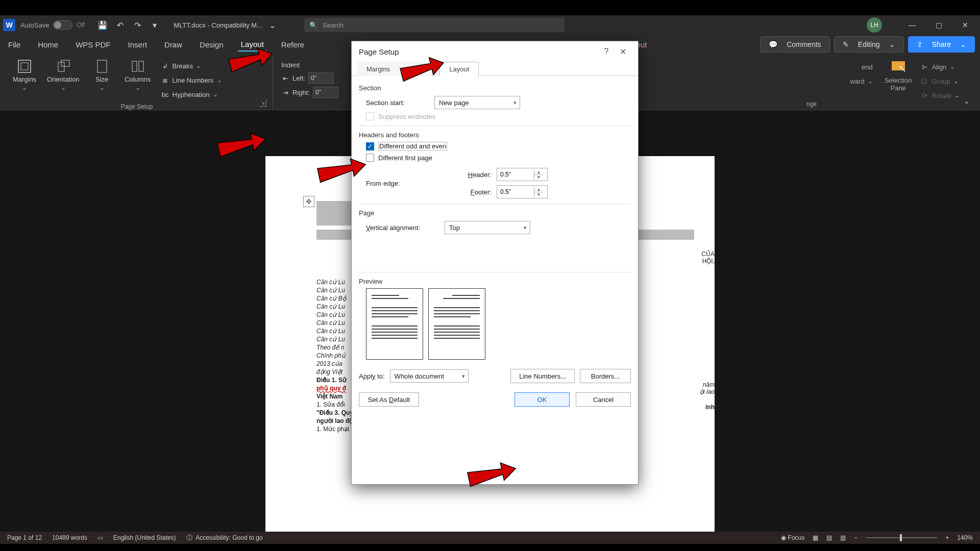 The width and height of the screenshot is (980, 551). What do you see at coordinates (606, 52) in the screenshot?
I see `dialog-help-button: ?` at bounding box center [606, 52].